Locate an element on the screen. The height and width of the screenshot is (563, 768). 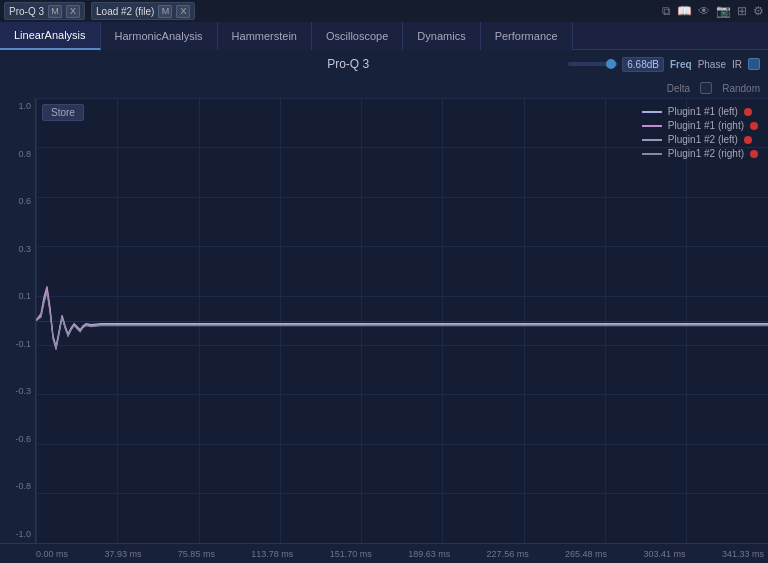
x-label-9: 341.33 ms is located at coordinates (743, 554).